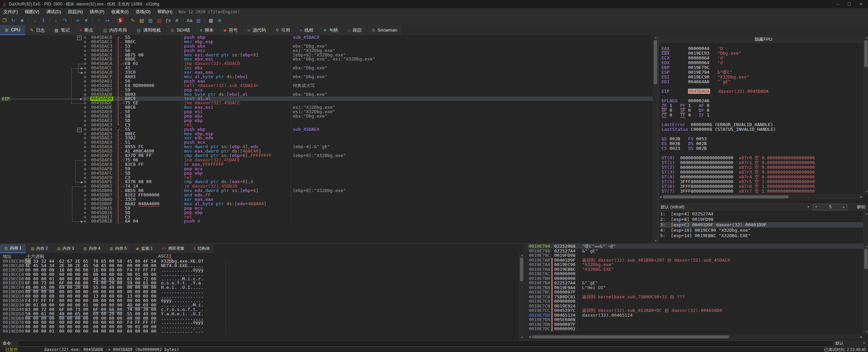 This screenshot has width=868, height=352. What do you see at coordinates (861, 4) in the screenshot?
I see `close-button: ✕` at bounding box center [861, 4].